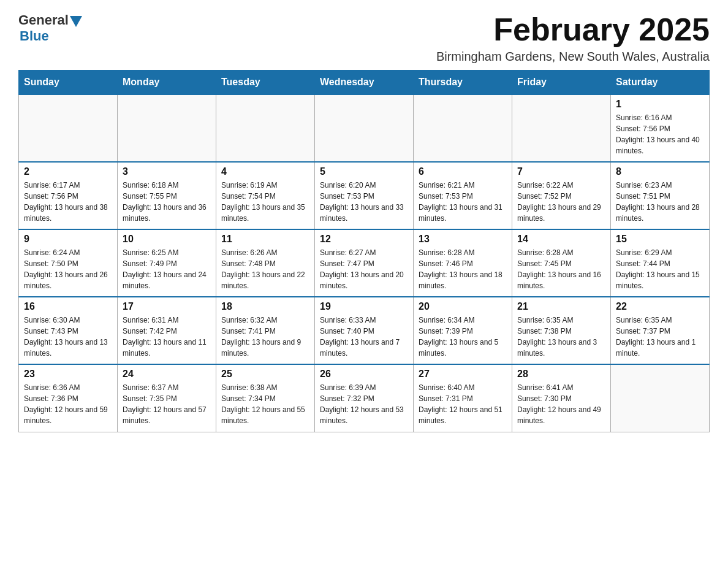  What do you see at coordinates (463, 269) in the screenshot?
I see `day-info: Sunrise: 6:28 AM Sunset: 7:46 PM Dayligh…` at bounding box center [463, 269].